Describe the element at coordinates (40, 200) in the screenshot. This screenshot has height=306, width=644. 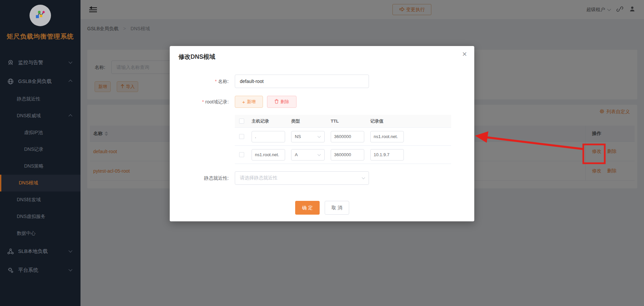
I see `sidebar-item-dns-forward-domain: DNS转发域` at that location.